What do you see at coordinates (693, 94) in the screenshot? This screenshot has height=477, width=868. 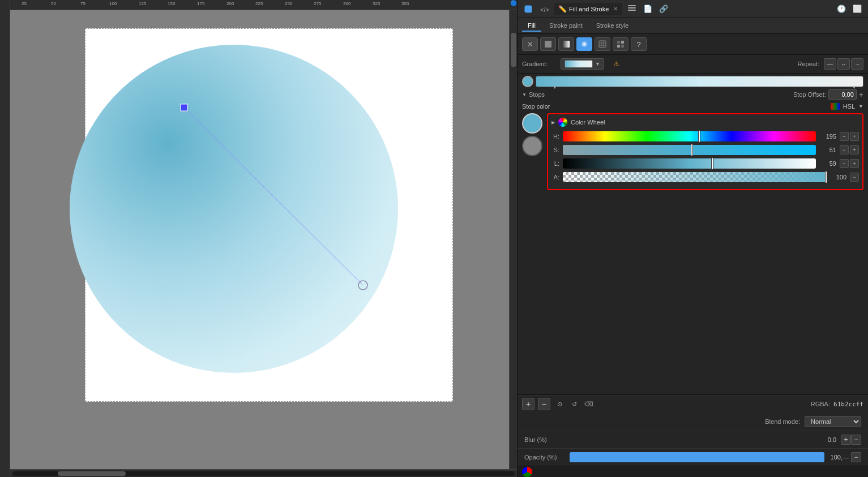 I see `stops-header: ▼ Stops Stop Offset: +` at bounding box center [693, 94].